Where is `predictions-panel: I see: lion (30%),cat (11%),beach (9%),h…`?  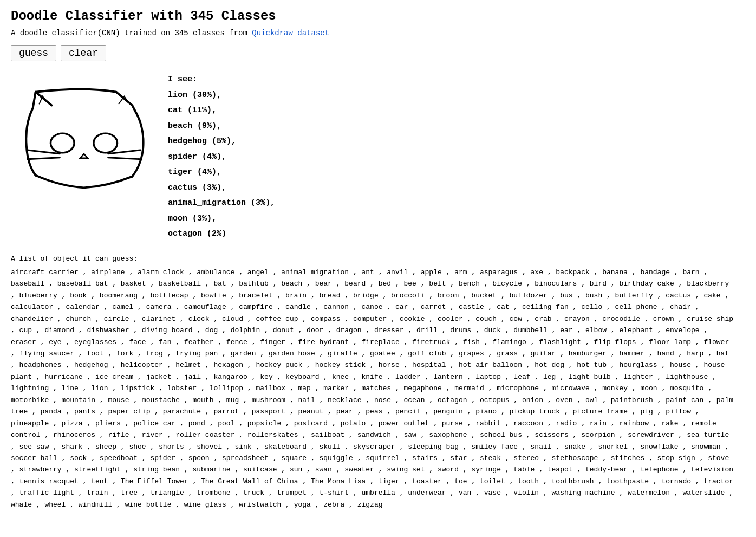
predictions-panel: I see: lion (30%),cat (11%),beach (9%),h… is located at coordinates (221, 156).